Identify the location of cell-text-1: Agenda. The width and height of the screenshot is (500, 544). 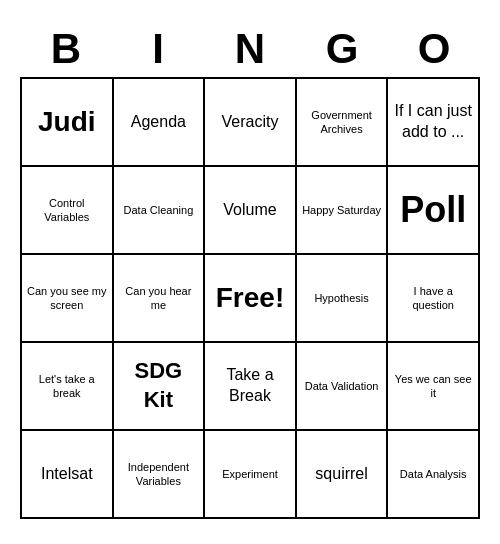
(158, 122).